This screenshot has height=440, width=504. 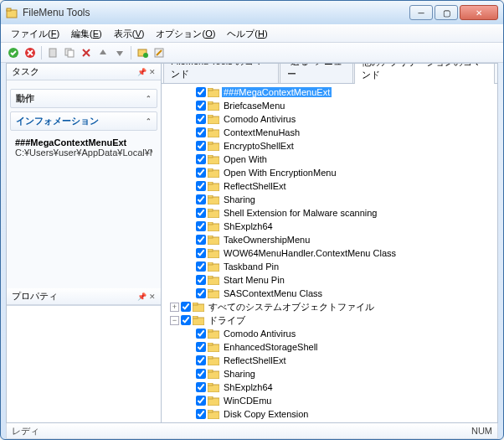 I want to click on tree-label: Sharing, so click(x=239, y=199).